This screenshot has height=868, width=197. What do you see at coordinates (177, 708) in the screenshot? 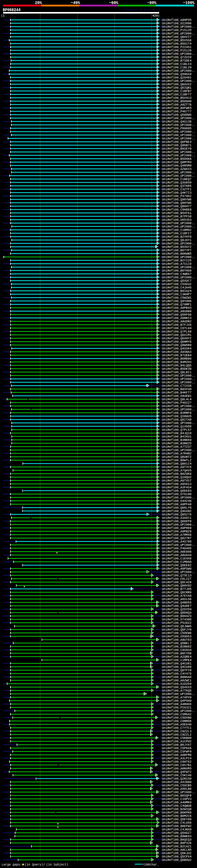
I see `svg-text: UniRef100_P26321` at bounding box center [177, 708].